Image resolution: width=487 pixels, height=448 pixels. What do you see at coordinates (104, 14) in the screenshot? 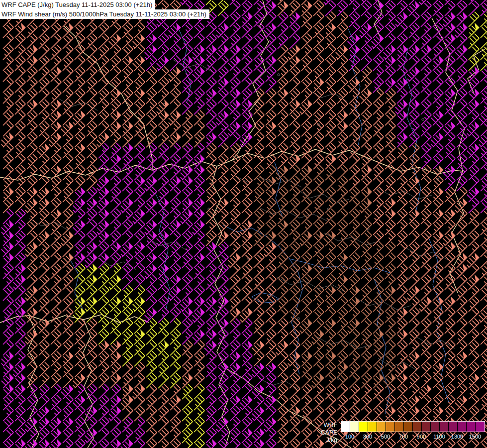
I see `windshear-title-line: WRF Wind shear (m/s) 500/1000hPa Tuesday…` at bounding box center [104, 14].